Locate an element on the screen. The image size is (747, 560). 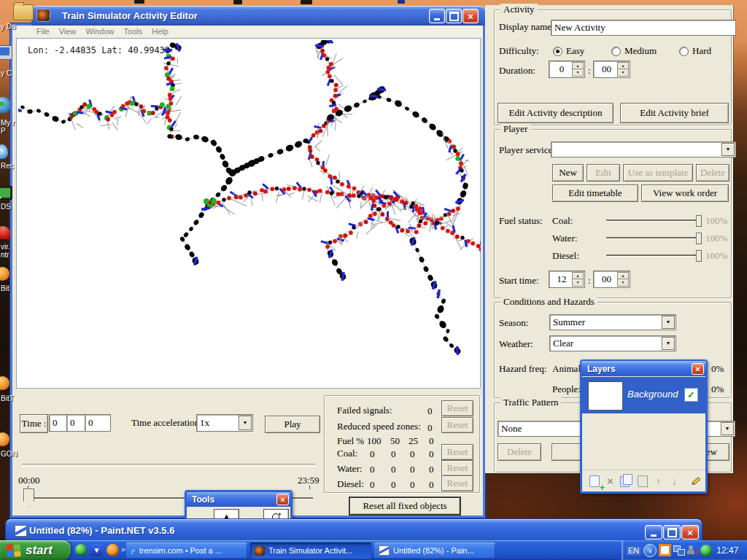
messenger-offline-icon: × is located at coordinates (693, 551).